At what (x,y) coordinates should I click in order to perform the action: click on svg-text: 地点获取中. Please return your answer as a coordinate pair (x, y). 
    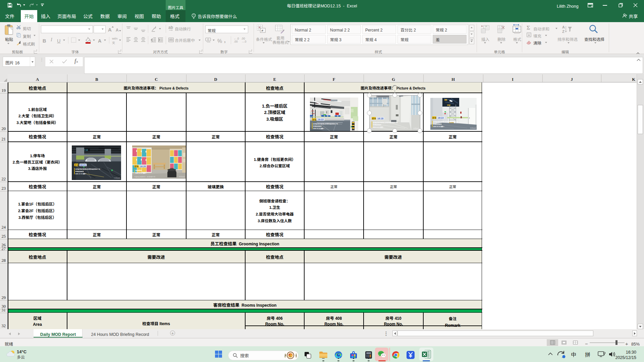
    Looking at the image, I should click on (139, 170).